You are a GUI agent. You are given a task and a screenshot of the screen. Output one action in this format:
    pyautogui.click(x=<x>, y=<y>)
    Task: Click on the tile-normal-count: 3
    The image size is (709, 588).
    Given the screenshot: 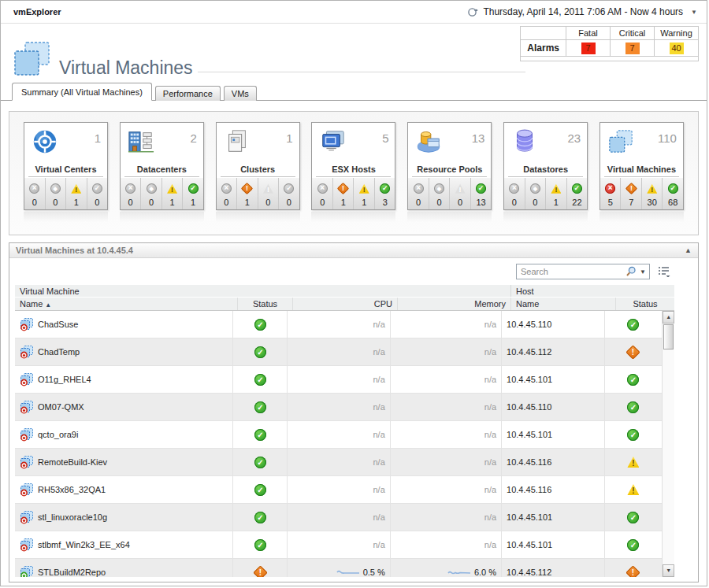 What is the action you would take?
    pyautogui.click(x=384, y=194)
    